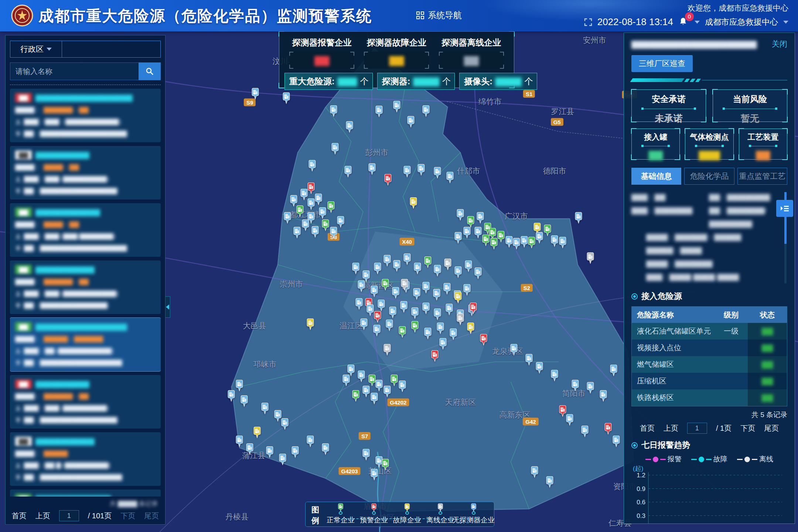  I want to click on region-dropdown: 行政区, so click(36, 49).